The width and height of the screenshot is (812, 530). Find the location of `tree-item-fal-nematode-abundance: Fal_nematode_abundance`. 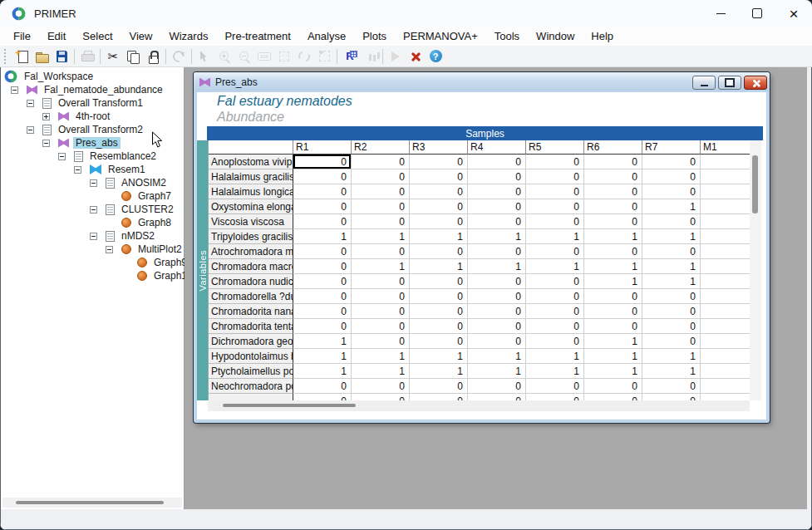

tree-item-fal-nematode-abundance: Fal_nematode_abundance is located at coordinates (92, 90).